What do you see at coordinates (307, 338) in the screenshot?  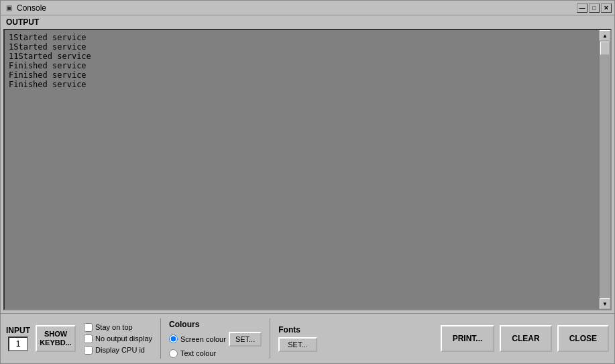 I see `bottom-bar: INPUT SHOWKEYBD... Stay on top No output…` at bounding box center [307, 338].